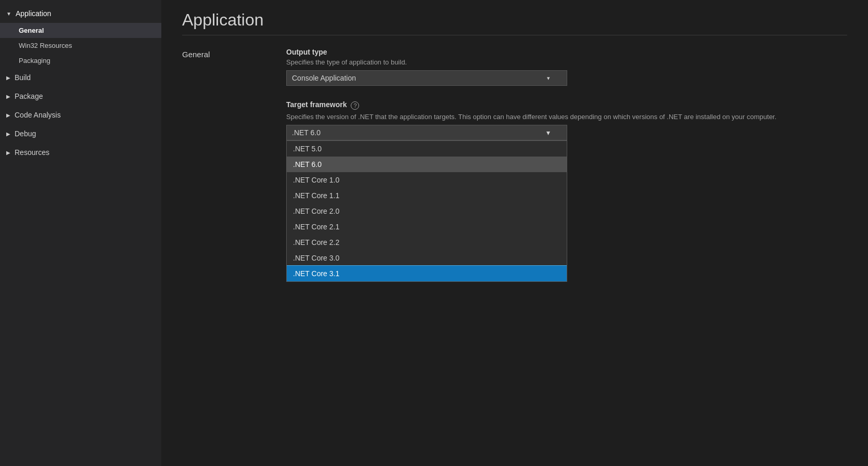 This screenshot has height=466, width=868. I want to click on sidebar-section-debug: Debug, so click(81, 134).